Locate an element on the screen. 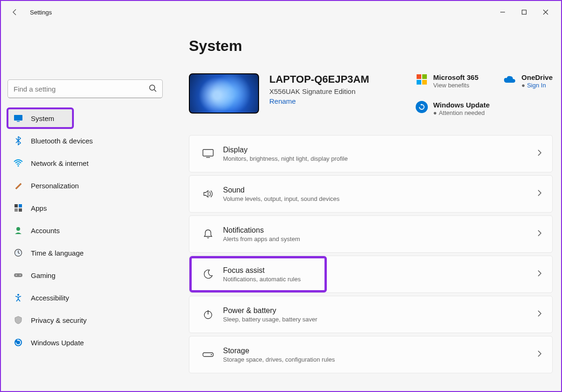 The image size is (562, 392). wu-sub: Attention needed is located at coordinates (461, 113).